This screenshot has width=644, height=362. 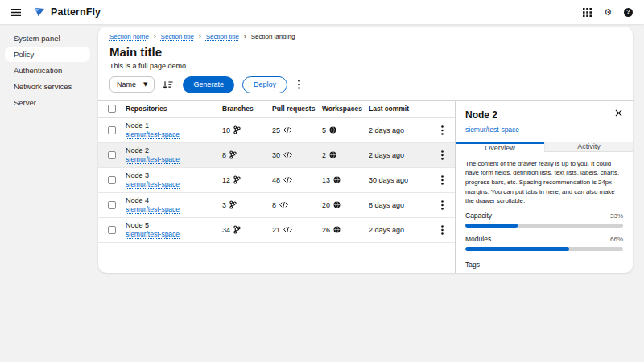 What do you see at coordinates (277, 109) in the screenshot?
I see `table-header-row: Repositories Branches Pull requests Work…` at bounding box center [277, 109].